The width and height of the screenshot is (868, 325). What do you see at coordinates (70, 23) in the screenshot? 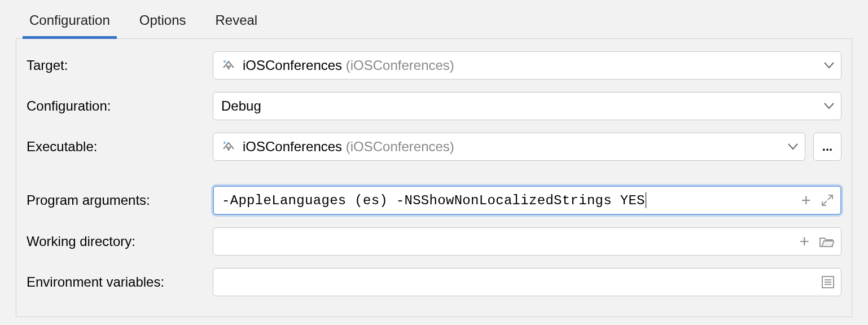
I see `tab-configuration: Configuration` at bounding box center [70, 23].